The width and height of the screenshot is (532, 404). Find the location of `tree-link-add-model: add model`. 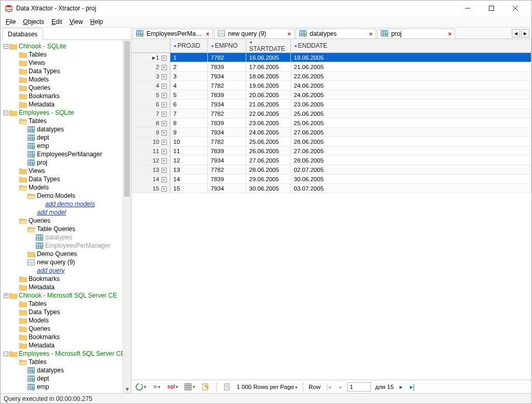

tree-link-add-model: add model is located at coordinates (66, 212).